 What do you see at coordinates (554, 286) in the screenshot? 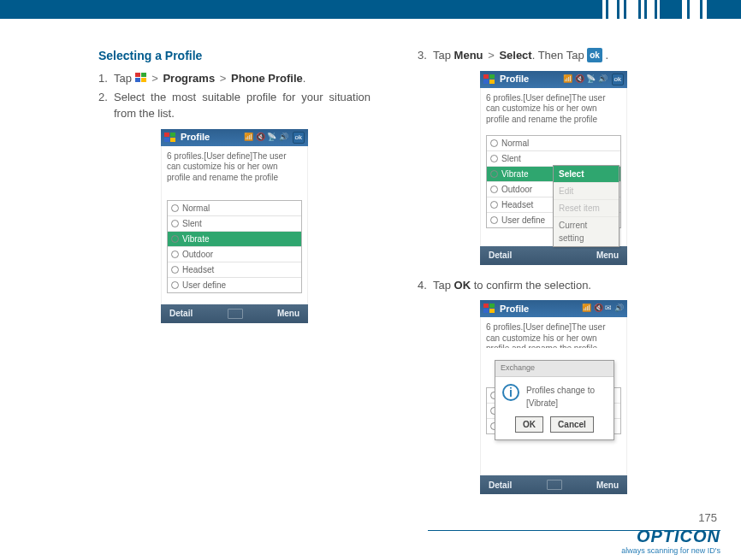
I see `step-4: 4. Tap OK to confirm the selection.` at bounding box center [554, 286].